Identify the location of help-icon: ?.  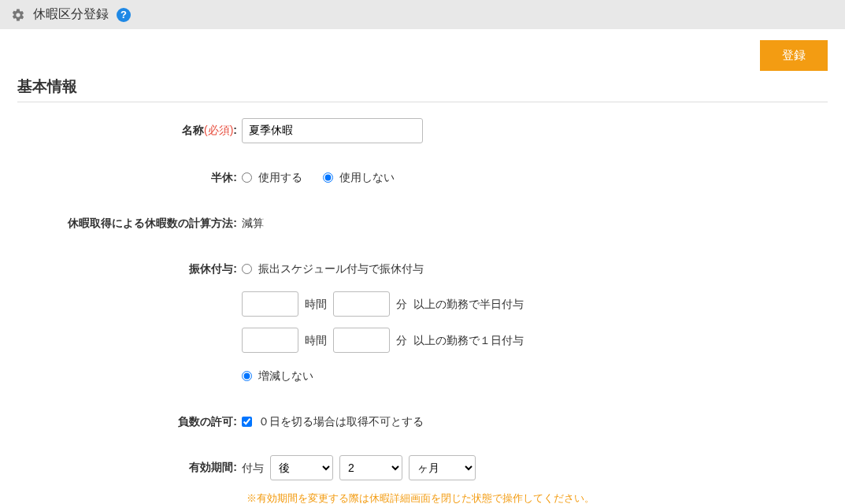
(124, 15).